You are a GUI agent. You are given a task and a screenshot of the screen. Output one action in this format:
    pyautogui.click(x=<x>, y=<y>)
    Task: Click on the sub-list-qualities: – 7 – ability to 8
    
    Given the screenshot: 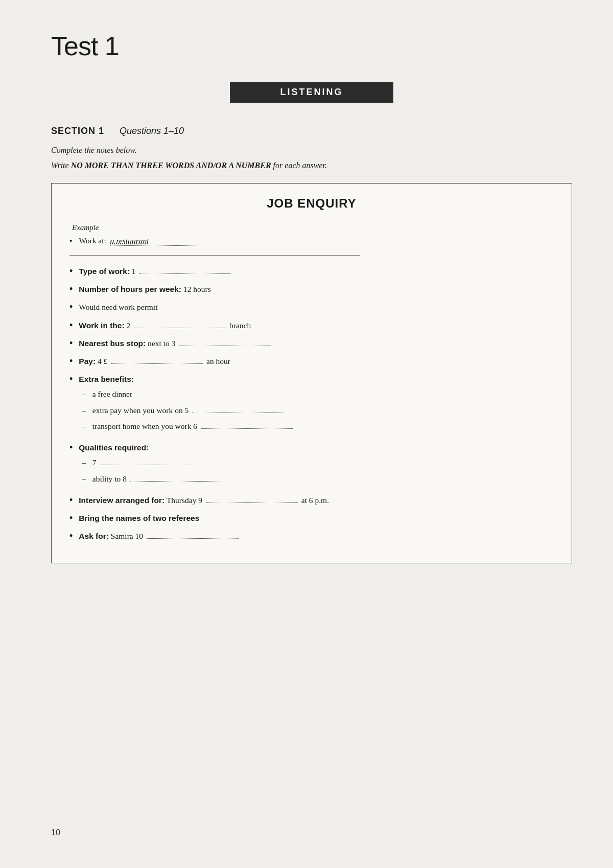 What is the action you would take?
    pyautogui.click(x=147, y=472)
    